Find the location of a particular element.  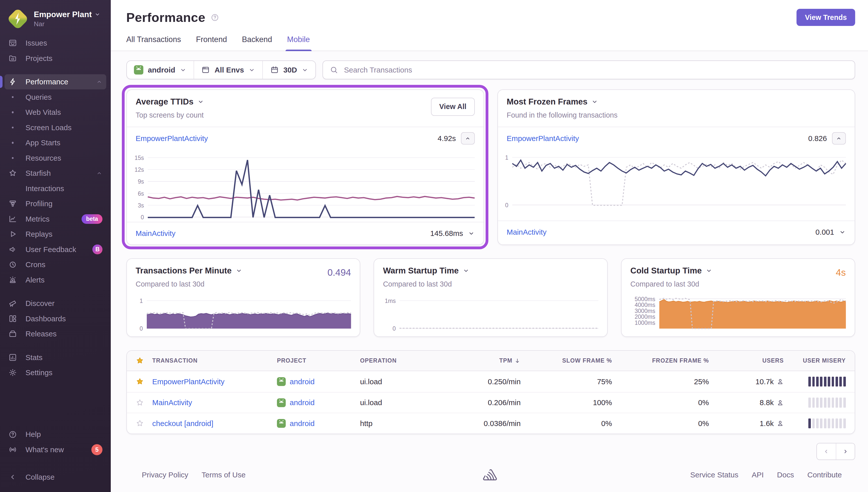

sidebar-item-app-starts: App Starts is located at coordinates (55, 143).